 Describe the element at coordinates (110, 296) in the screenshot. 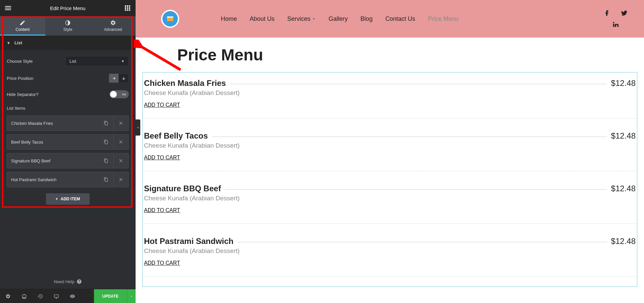

I see `update-button: UPDATE` at that location.